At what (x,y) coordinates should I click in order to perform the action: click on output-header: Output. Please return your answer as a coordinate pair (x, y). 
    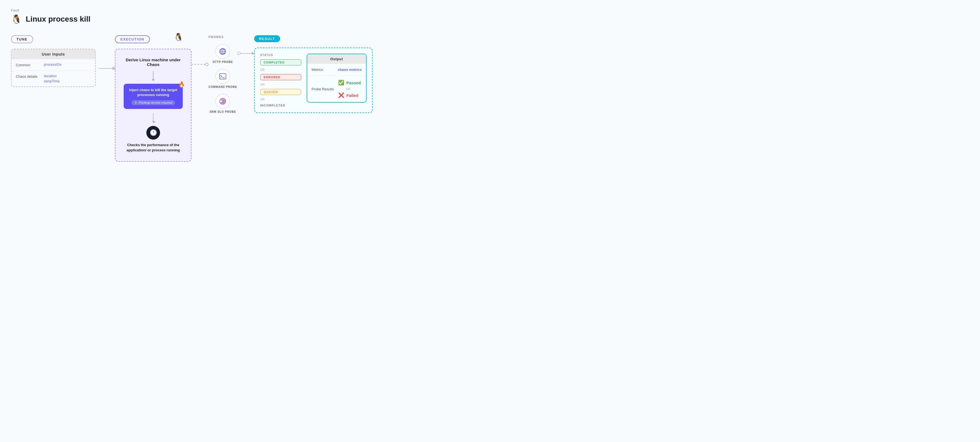
    Looking at the image, I should click on (337, 59).